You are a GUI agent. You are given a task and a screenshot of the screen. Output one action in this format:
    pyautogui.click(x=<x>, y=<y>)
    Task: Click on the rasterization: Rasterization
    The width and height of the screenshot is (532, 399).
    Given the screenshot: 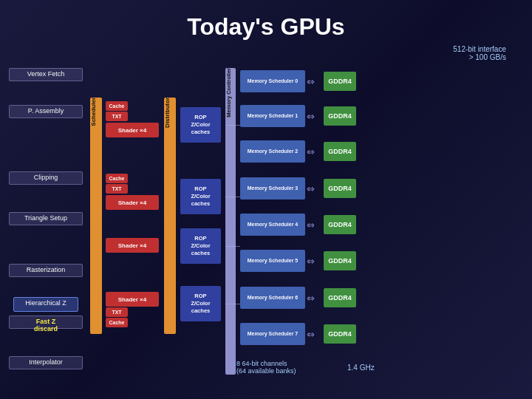 What is the action you would take?
    pyautogui.click(x=46, y=270)
    